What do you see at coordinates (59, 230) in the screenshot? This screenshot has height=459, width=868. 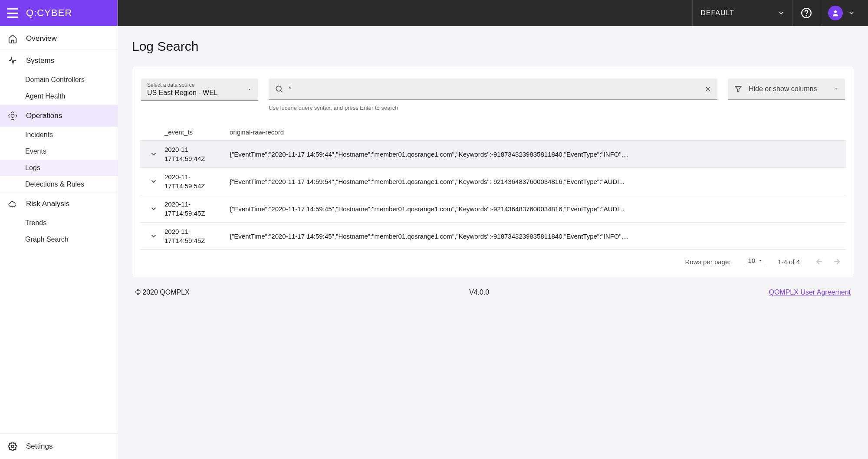 I see `sidebar: Q:CYBER Overview Systems` at bounding box center [59, 230].